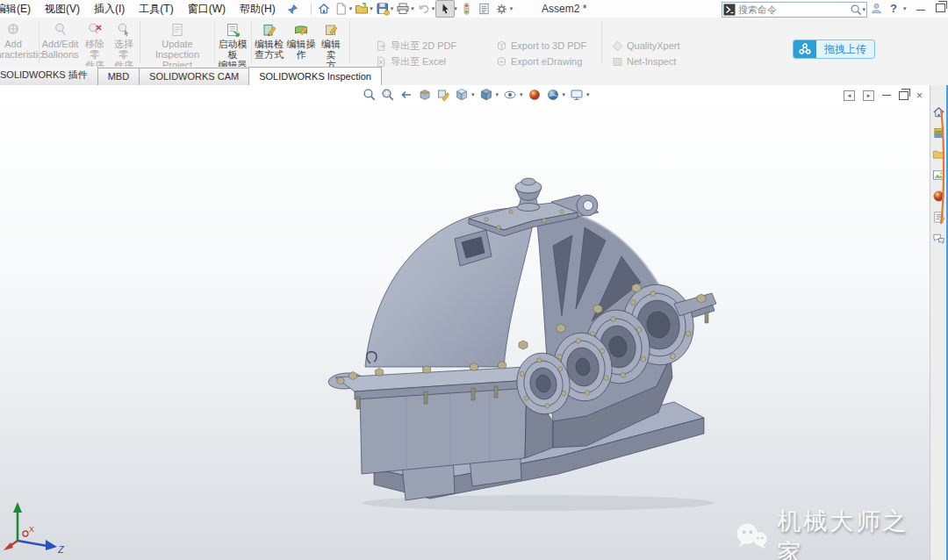 The image size is (948, 560). What do you see at coordinates (486, 95) in the screenshot?
I see `display-style-icon` at bounding box center [486, 95].